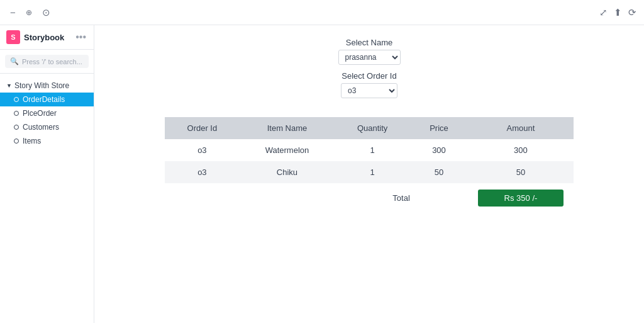  Describe the element at coordinates (47, 141) in the screenshot. I see `sidebar-item-items: Items` at that location.